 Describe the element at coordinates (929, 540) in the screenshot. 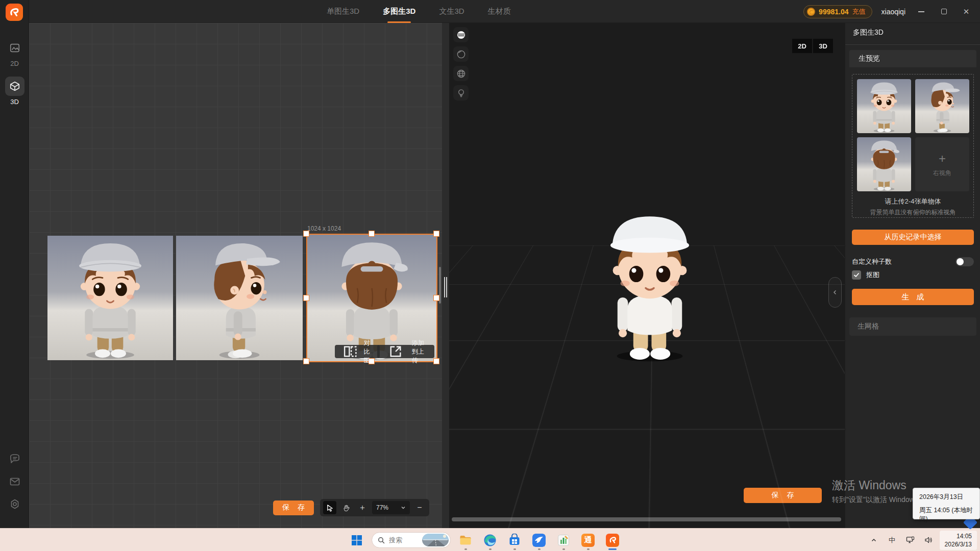

I see `volume-tray-icon` at that location.